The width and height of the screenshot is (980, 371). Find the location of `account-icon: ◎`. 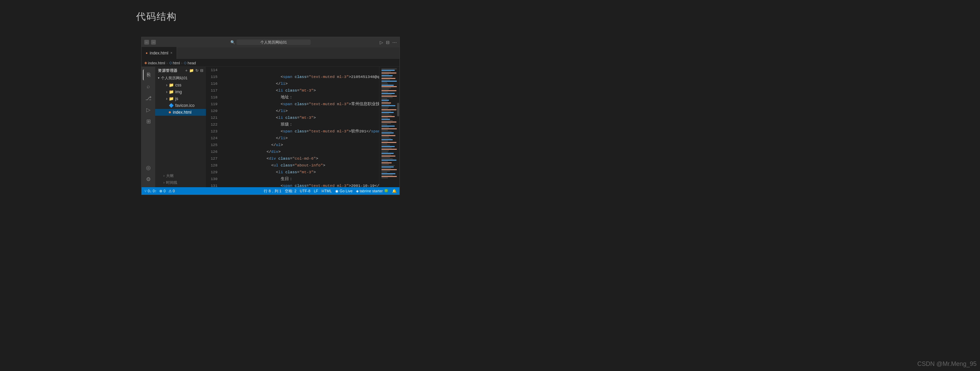

account-icon: ◎ is located at coordinates (148, 167).